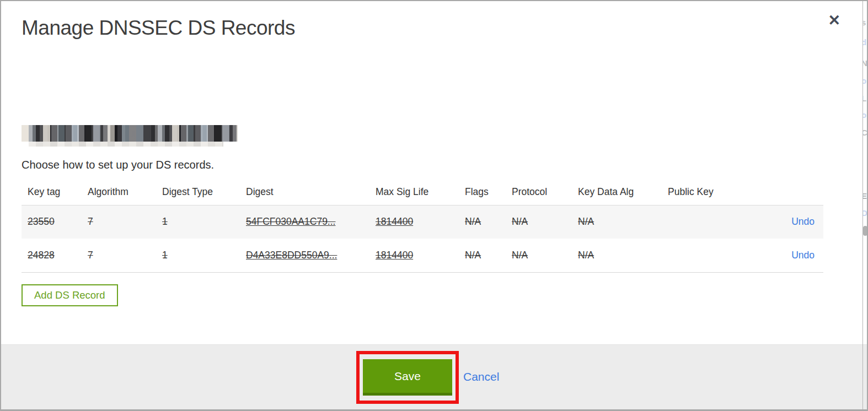 This screenshot has height=411, width=868. Describe the element at coordinates (865, 213) in the screenshot. I see `edge-text-fragment: D` at that location.